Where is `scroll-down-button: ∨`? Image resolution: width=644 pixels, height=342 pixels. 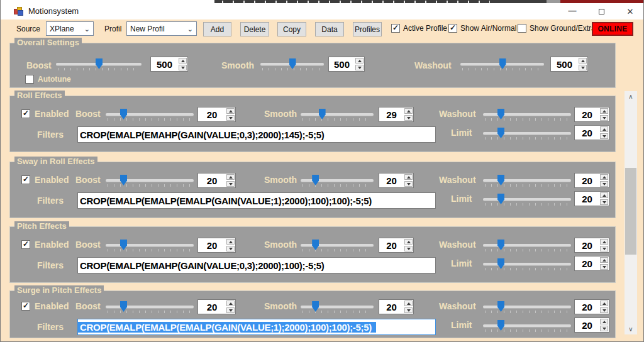 scroll-down-button: ∨ is located at coordinates (631, 329).